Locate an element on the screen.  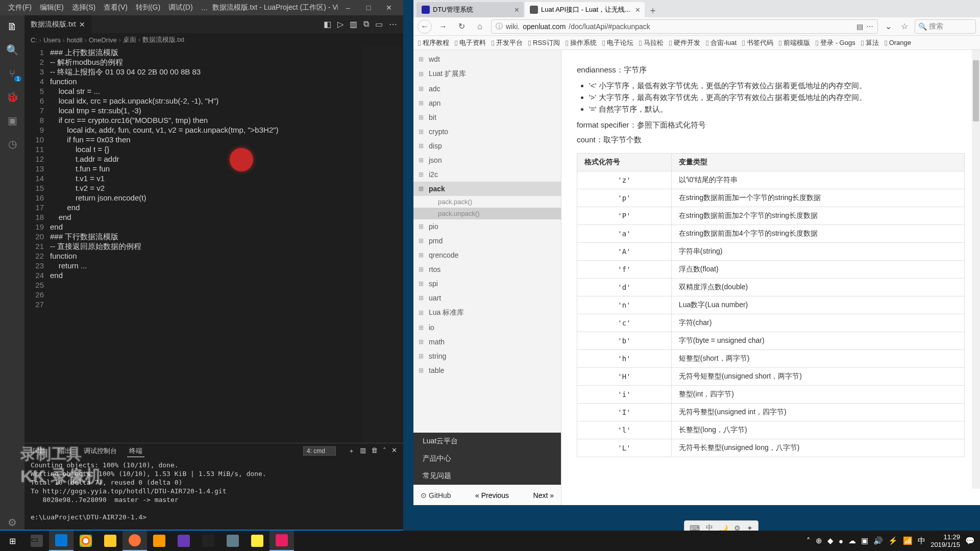
sidebar-item: wdt is located at coordinates (487, 59).